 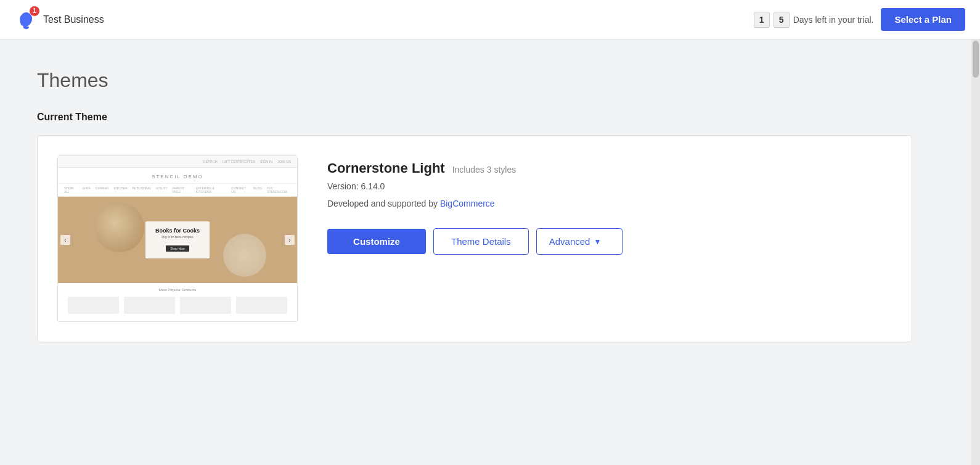 What do you see at coordinates (178, 249) in the screenshot?
I see `preview-hero-cta: Shop Now` at bounding box center [178, 249].